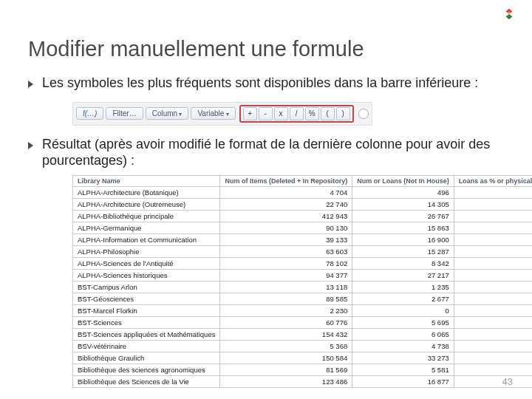 The image size is (532, 399). Describe the element at coordinates (403, 204) in the screenshot. I see `cell-value: 14 305` at that location.